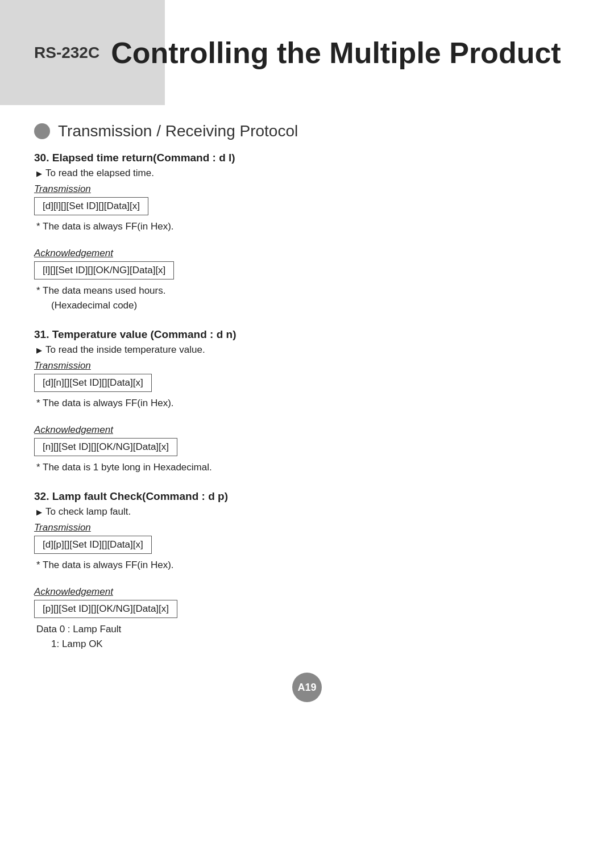 The height and width of the screenshot is (868, 614). I want to click on command-31-acknowledgement-code: [n][][Set ID][][OK/NG][Data][x], so click(106, 447).